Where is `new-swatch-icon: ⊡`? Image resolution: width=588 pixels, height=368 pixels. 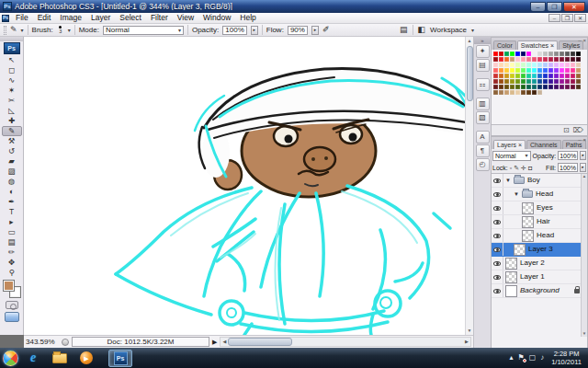 new-swatch-icon: ⊡ is located at coordinates (566, 131).